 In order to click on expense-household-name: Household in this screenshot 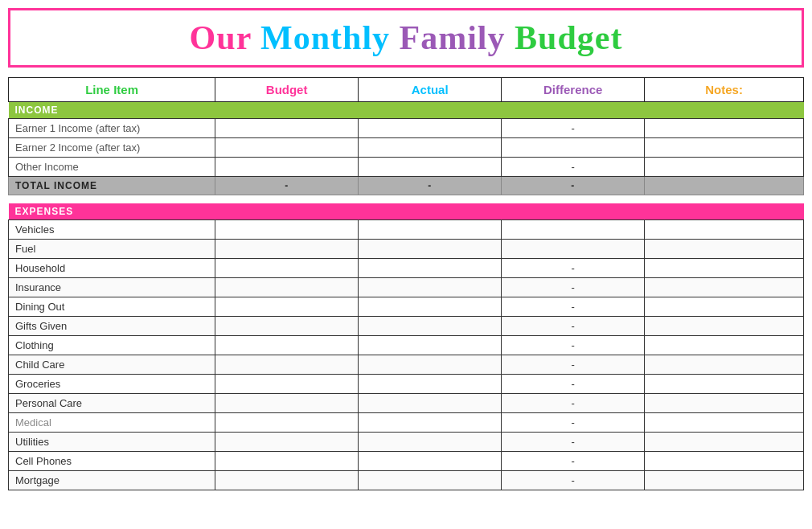, I will do `click(113, 268)`.